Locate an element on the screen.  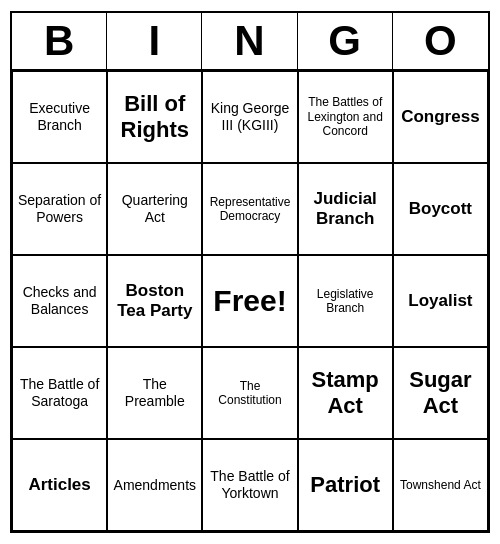
cell-text-5: Separation of Powers is located at coordinates (60, 209).